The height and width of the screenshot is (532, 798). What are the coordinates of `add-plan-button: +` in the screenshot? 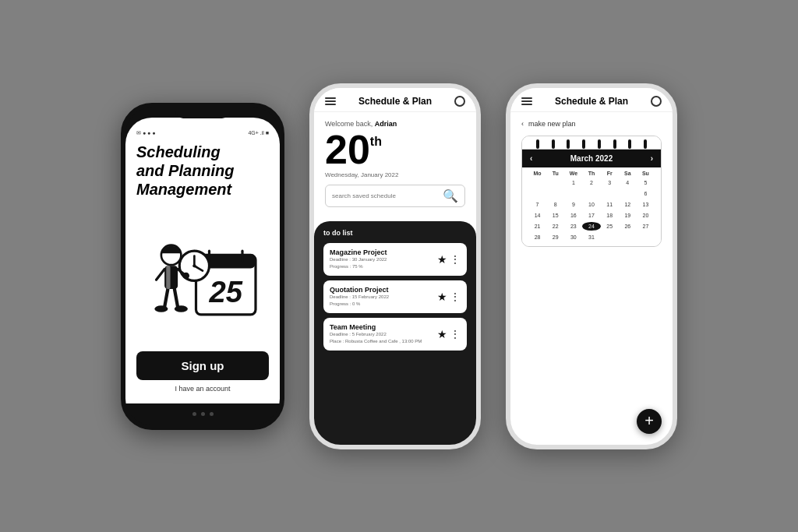 It's located at (649, 421).